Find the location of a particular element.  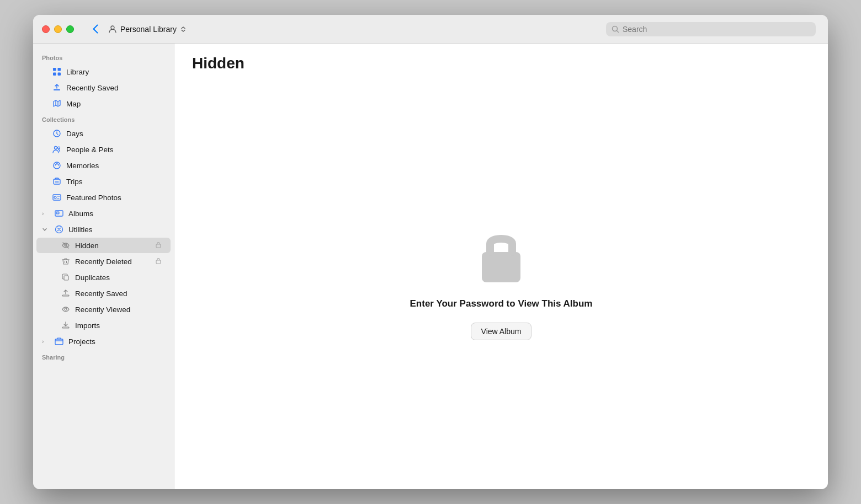

minimize-button is located at coordinates (58, 29).